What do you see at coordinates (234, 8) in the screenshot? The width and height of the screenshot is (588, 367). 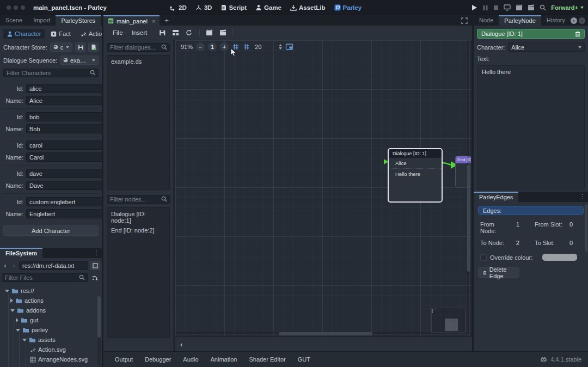 I see `menu-script: Script` at bounding box center [234, 8].